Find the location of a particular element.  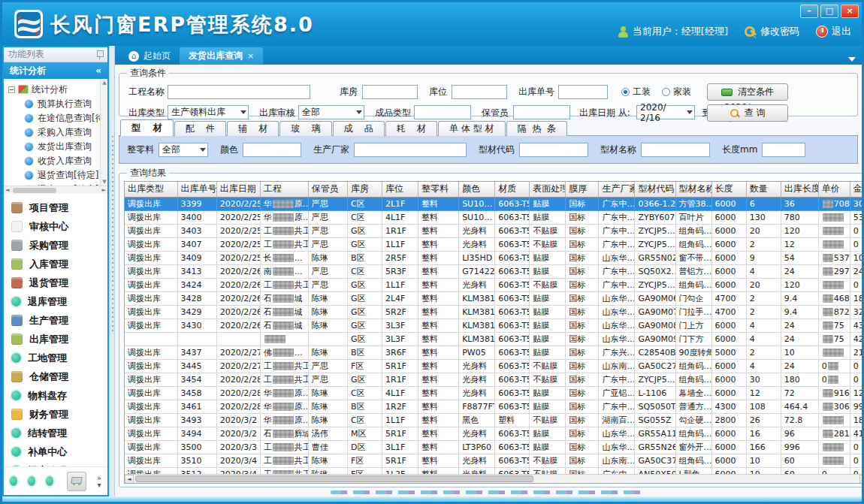

column-header: 库房 is located at coordinates (364, 189).